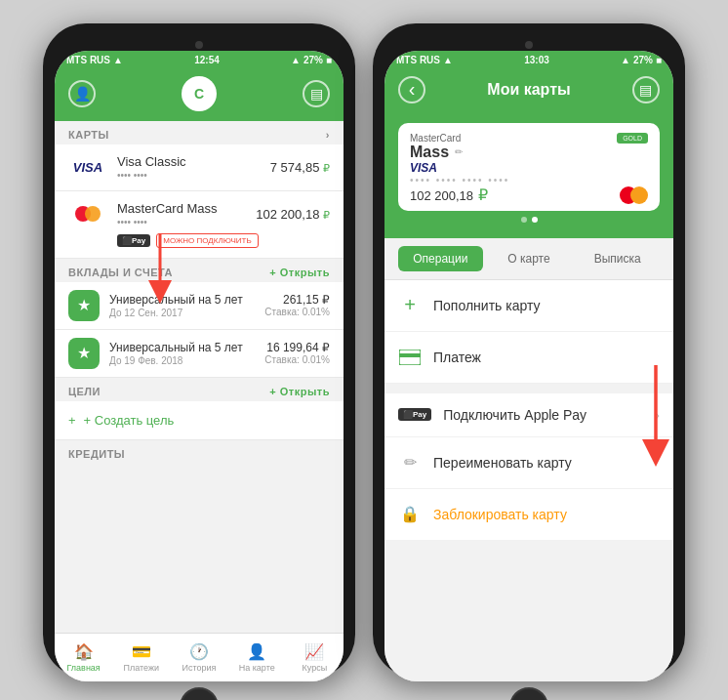 Image resolution: width=728 pixels, height=700 pixels. I want to click on deposit-name-2: Универсальный на 5 лет, so click(182, 348).